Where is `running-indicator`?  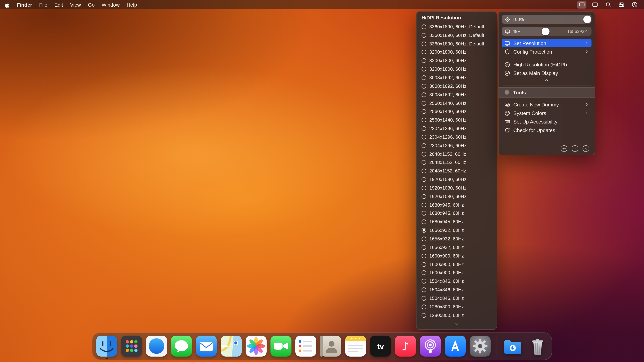
running-indicator is located at coordinates (106, 359).